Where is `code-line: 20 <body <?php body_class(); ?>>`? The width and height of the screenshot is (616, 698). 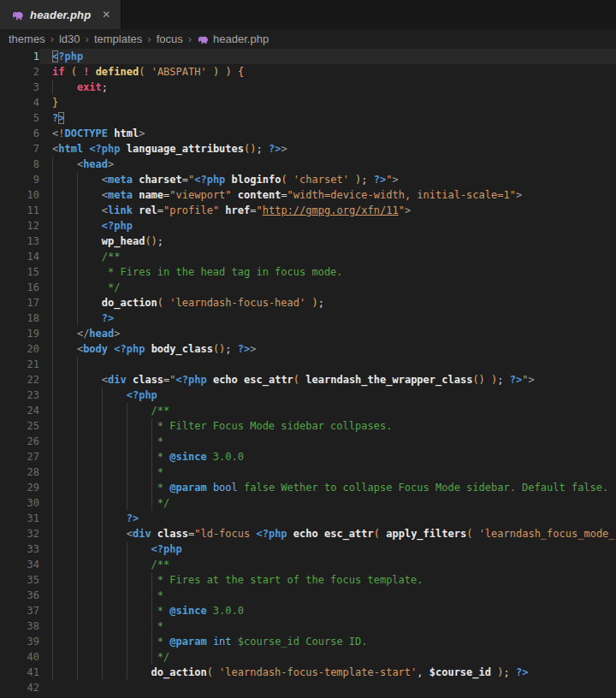
code-line: 20 <body <?php body_class(); ?>> is located at coordinates (308, 349).